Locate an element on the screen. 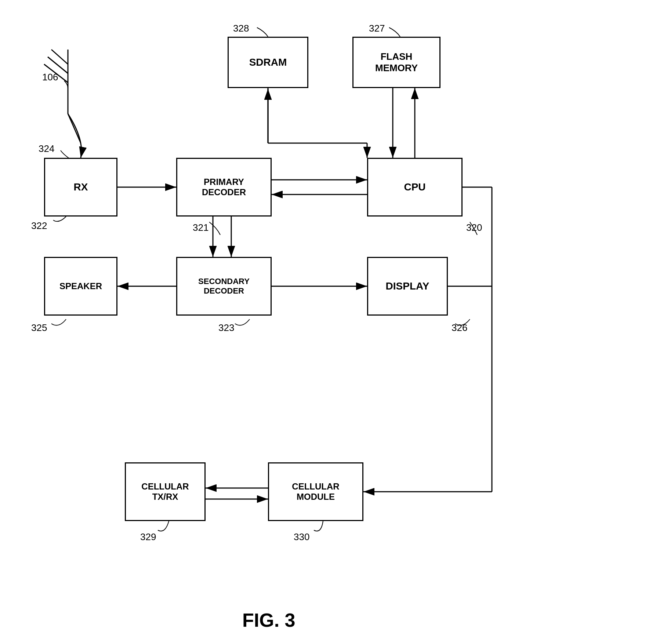 Image resolution: width=649 pixels, height=644 pixels. label-321: 321 is located at coordinates (200, 228).